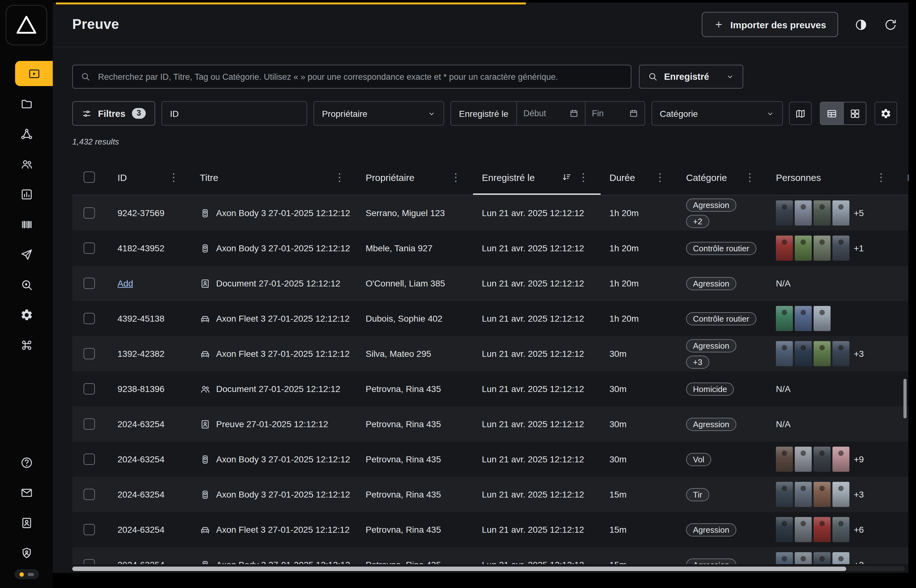 The height and width of the screenshot is (588, 916). Describe the element at coordinates (125, 283) in the screenshot. I see `row-add-link: Add` at that location.